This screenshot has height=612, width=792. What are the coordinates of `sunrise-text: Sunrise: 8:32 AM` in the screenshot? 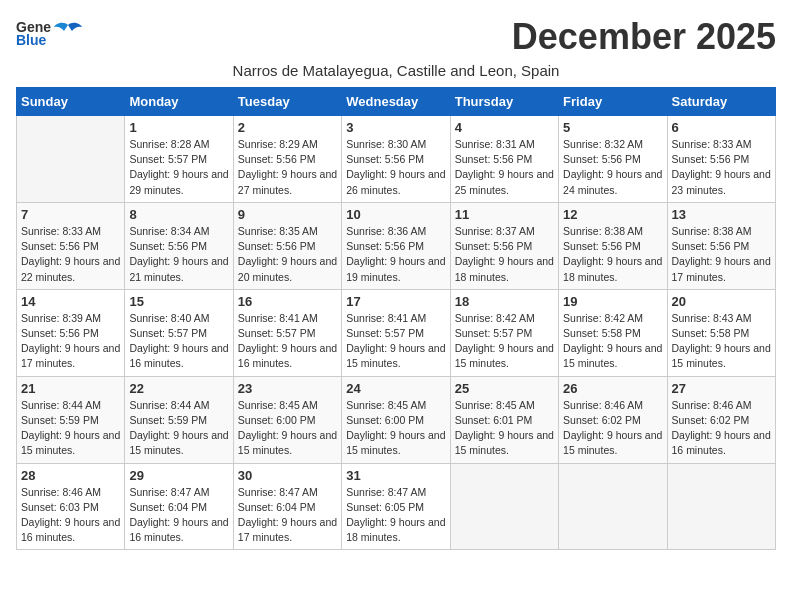 It's located at (612, 144).